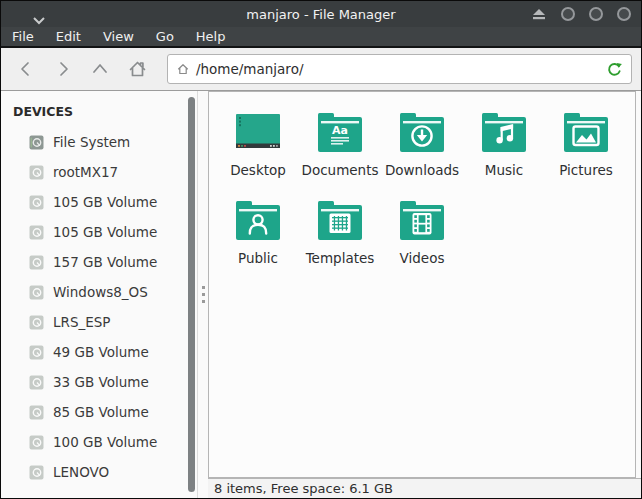 The image size is (642, 499). What do you see at coordinates (258, 132) in the screenshot?
I see `desktop-screen-icon` at bounding box center [258, 132].